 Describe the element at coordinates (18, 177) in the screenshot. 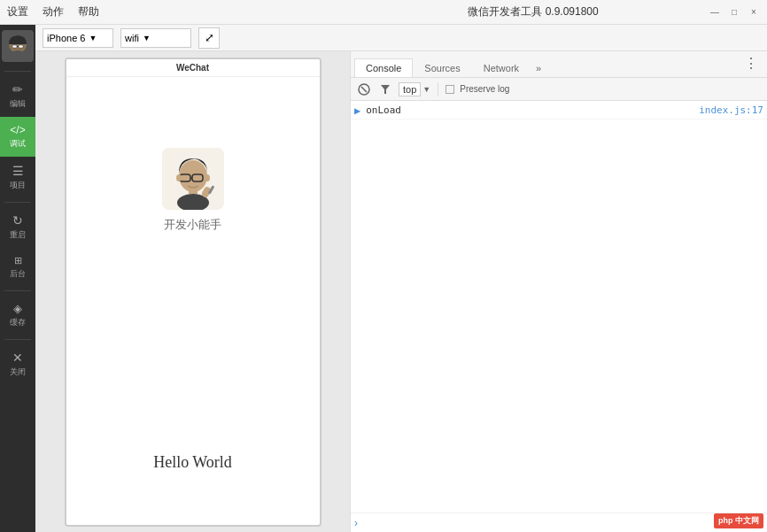

I see `sidebar-item-project: ☰ 项目` at that location.